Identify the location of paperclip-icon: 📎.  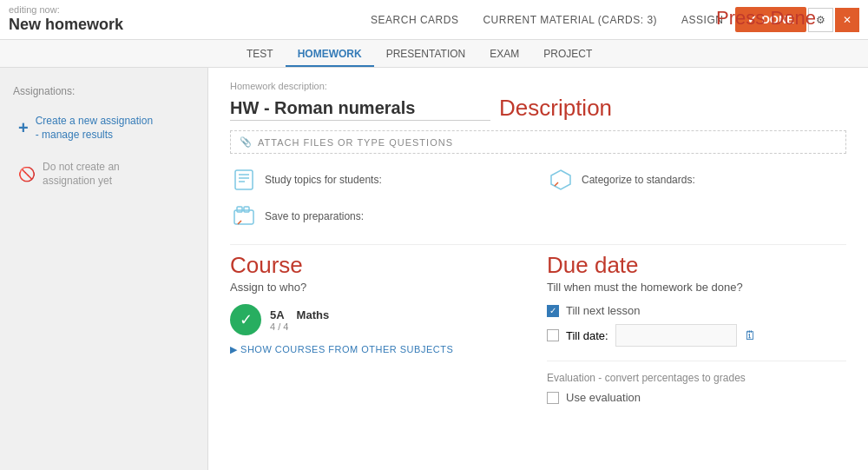
(247, 142).